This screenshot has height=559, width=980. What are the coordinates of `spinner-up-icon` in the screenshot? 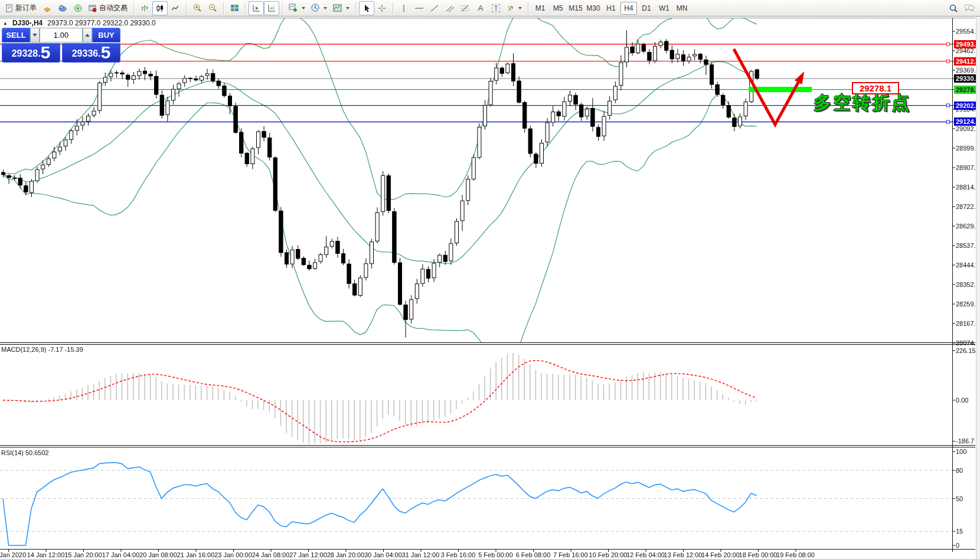 It's located at (87, 35).